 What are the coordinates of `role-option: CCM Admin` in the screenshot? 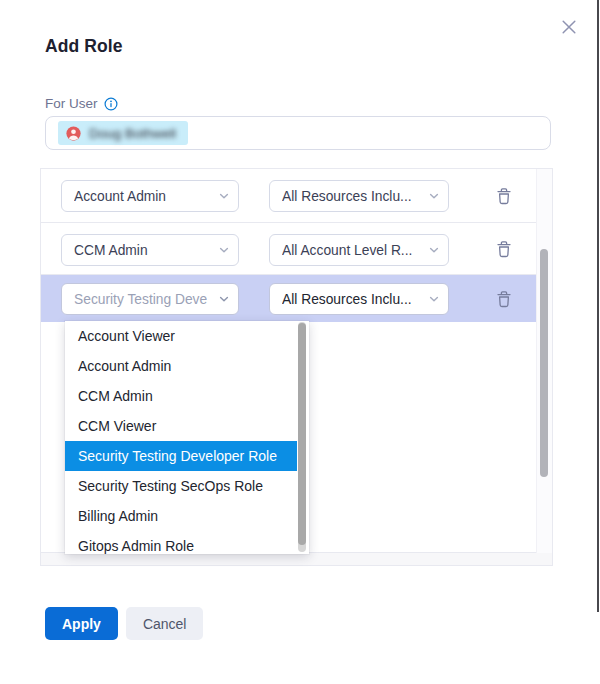 It's located at (181, 396).